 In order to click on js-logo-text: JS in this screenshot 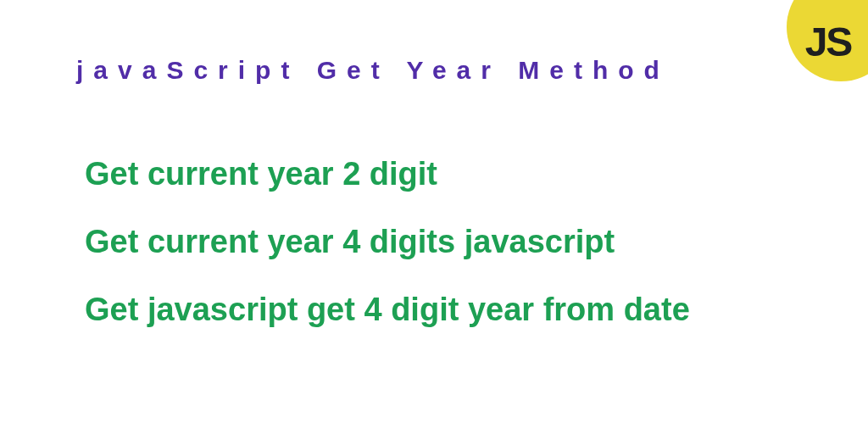, I will do `click(829, 42)`.